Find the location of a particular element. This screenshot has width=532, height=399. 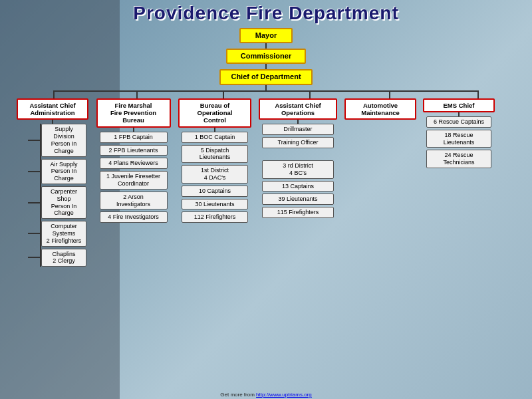

item-112-ff: 112 Firefighters is located at coordinates (215, 217).